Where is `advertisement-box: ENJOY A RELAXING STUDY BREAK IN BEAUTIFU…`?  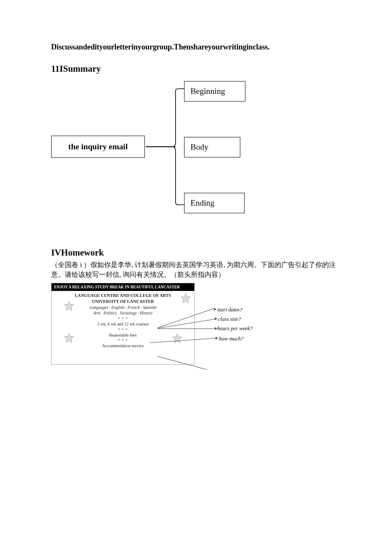
advertisement-box: ENJOY A RELAXING STUDY BREAK IN BEAUTIFU… is located at coordinates (123, 324).